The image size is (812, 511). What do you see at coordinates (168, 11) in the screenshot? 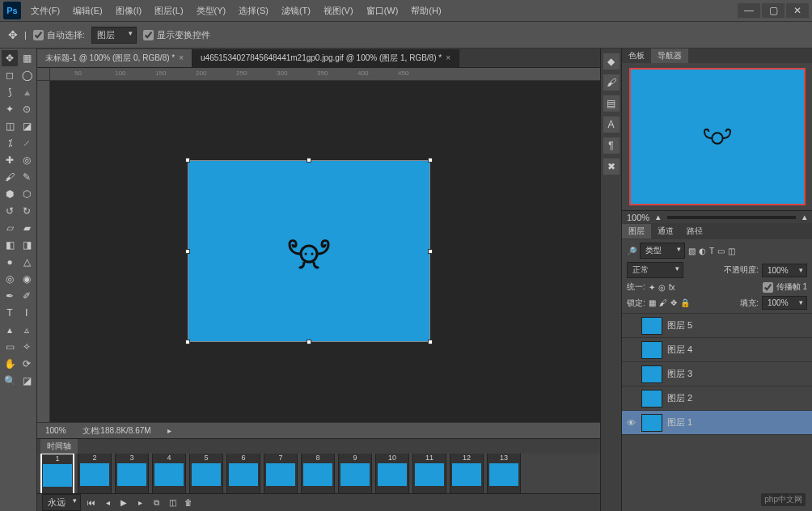
I see `menu-layer: 图层(L)` at bounding box center [168, 11].